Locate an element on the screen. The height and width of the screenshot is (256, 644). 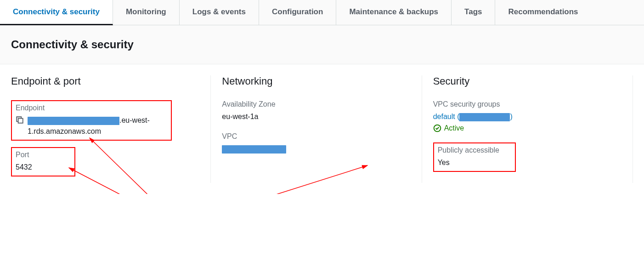
copy-icon is located at coordinates (20, 120).